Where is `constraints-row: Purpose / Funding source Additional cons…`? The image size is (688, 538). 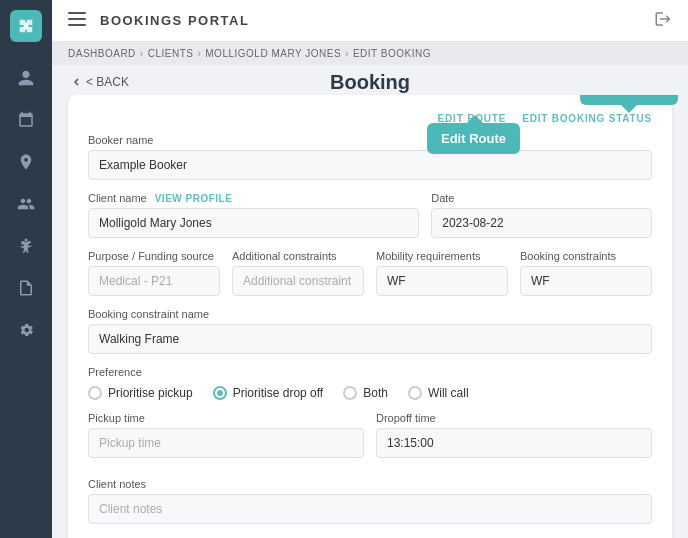
constraints-row: Purpose / Funding source Additional cons… is located at coordinates (370, 279).